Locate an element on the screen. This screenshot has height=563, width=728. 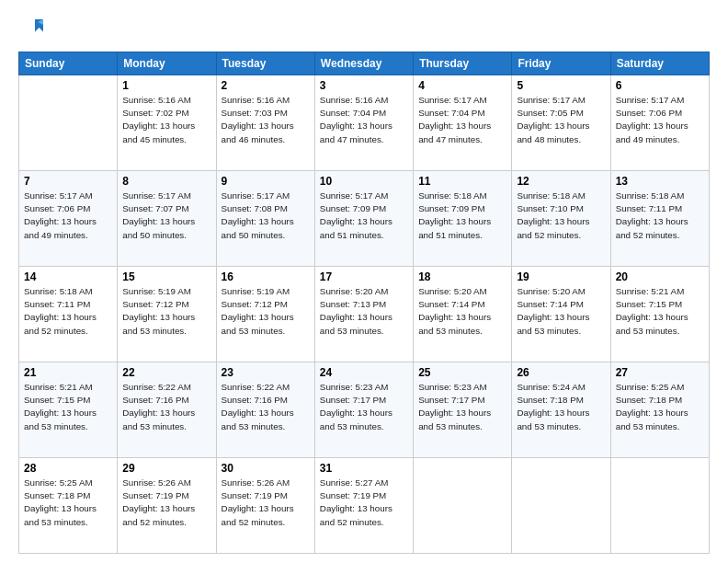
calendar-cell: 6Sunrise: 5:17 AMSunset: 7:06 PMDaylight… is located at coordinates (660, 123).